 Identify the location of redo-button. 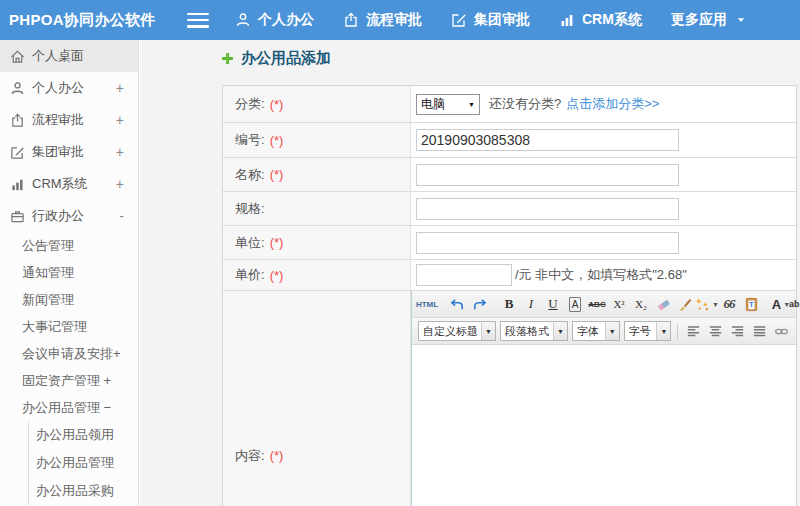
(479, 304).